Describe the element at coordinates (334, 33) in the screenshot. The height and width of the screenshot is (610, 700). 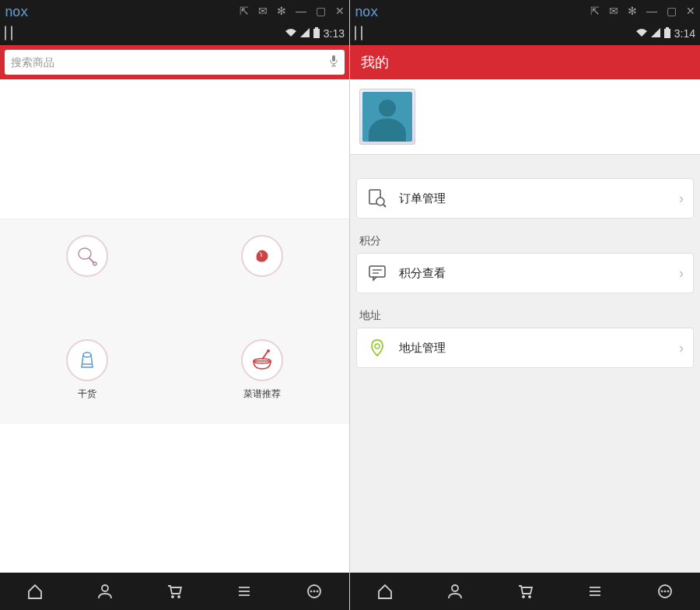
I see `statusbar-time: 3:13` at that location.